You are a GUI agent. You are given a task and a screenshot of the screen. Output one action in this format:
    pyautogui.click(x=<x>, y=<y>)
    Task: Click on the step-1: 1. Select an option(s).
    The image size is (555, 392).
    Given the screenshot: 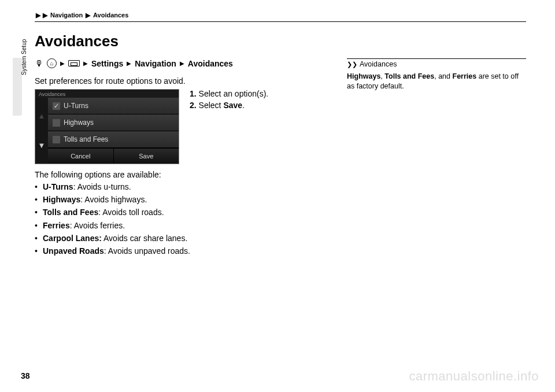 What is the action you would take?
    pyautogui.click(x=260, y=94)
    